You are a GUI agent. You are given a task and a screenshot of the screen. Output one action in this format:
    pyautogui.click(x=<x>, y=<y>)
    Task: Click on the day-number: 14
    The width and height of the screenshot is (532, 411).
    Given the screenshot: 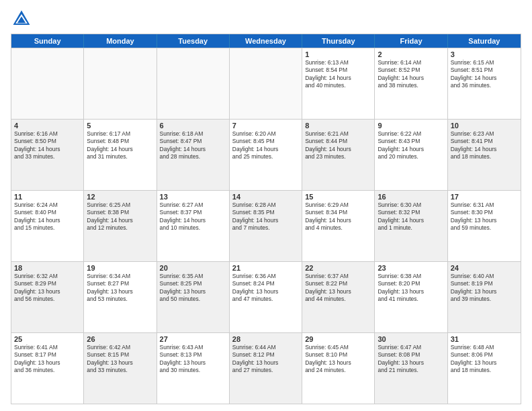 What is the action you would take?
    pyautogui.click(x=266, y=197)
    